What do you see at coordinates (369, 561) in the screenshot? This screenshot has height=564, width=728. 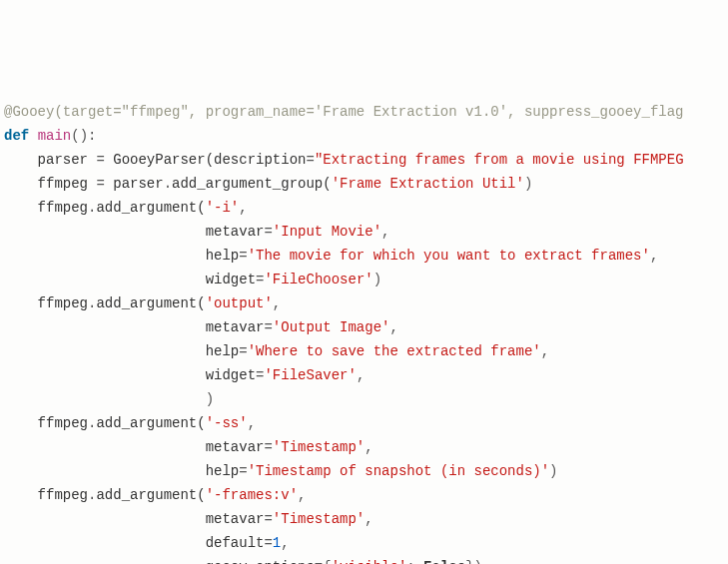 I see `l20-key: 'visible'` at bounding box center [369, 561].